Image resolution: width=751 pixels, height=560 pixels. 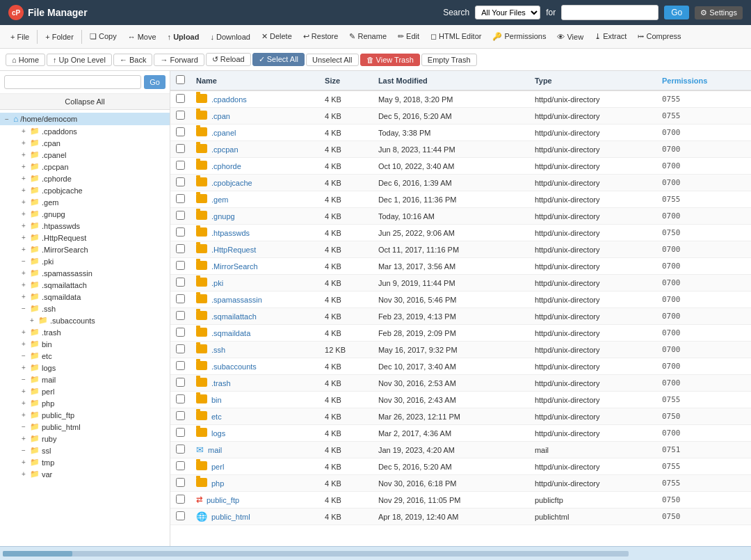 What do you see at coordinates (90, 285) in the screenshot?
I see `tree-item: +📁.sqmailattach` at bounding box center [90, 285].